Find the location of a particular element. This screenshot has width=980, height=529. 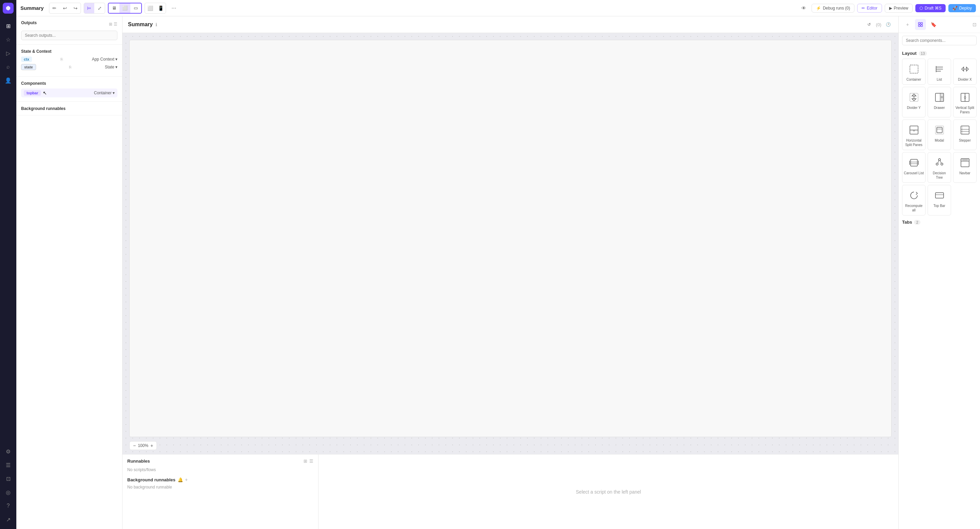

app-logo is located at coordinates (8, 8).